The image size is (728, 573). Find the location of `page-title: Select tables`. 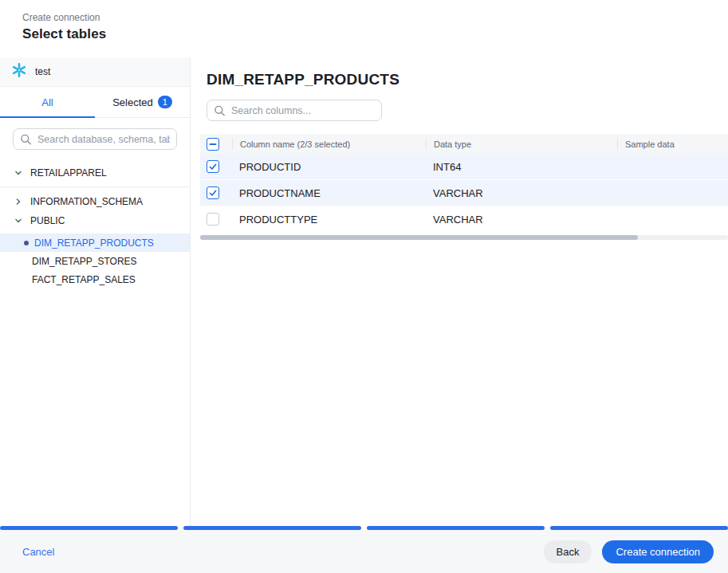

page-title: Select tables is located at coordinates (375, 34).